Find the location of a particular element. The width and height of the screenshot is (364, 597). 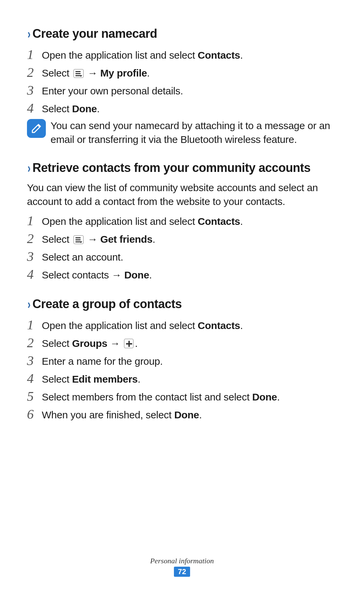

step-body: Enter a name for the group. is located at coordinates (189, 361).